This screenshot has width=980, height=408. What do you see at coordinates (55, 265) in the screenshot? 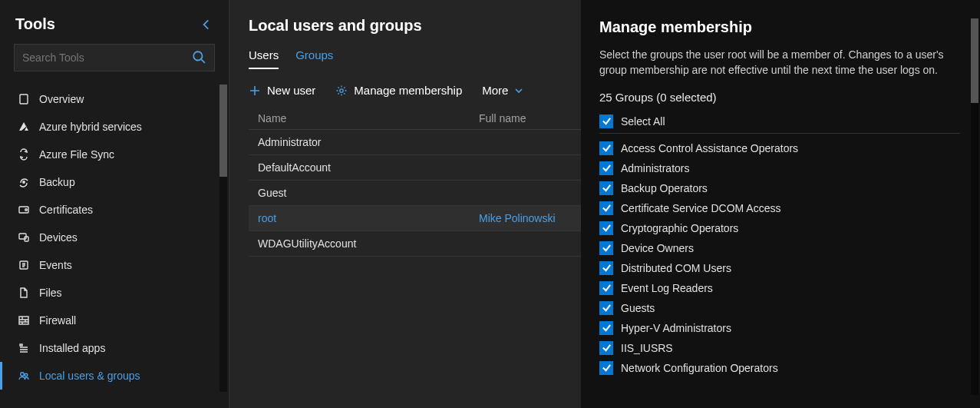
I see `sidebar-item-label: Events` at bounding box center [55, 265].